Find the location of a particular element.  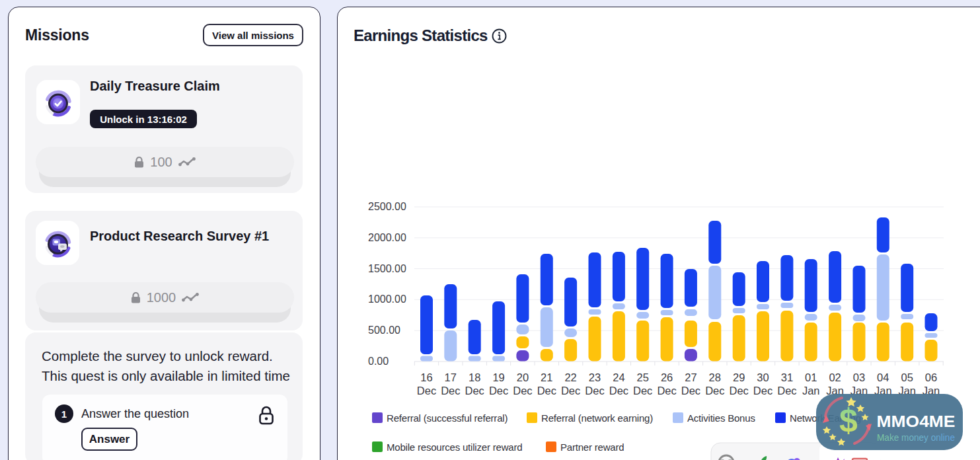

svg-text: 18 is located at coordinates (474, 377).